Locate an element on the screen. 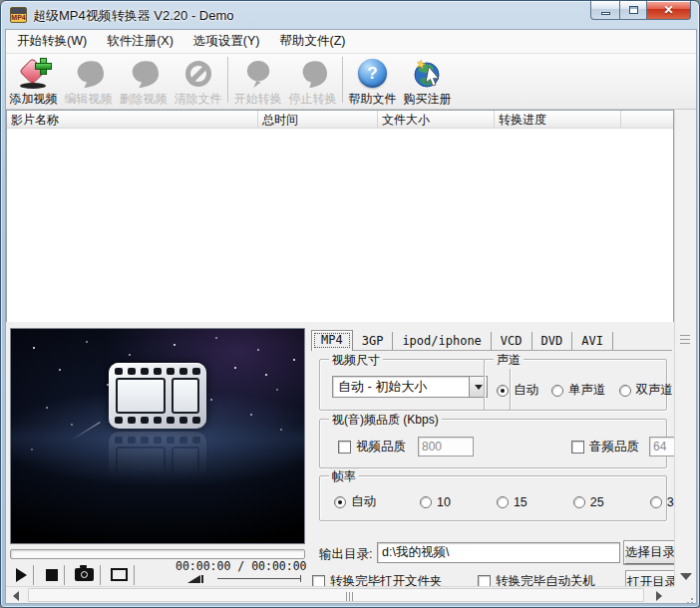  open-folder-after-checkbox: 转换完毕打开文件夹 is located at coordinates (377, 580).